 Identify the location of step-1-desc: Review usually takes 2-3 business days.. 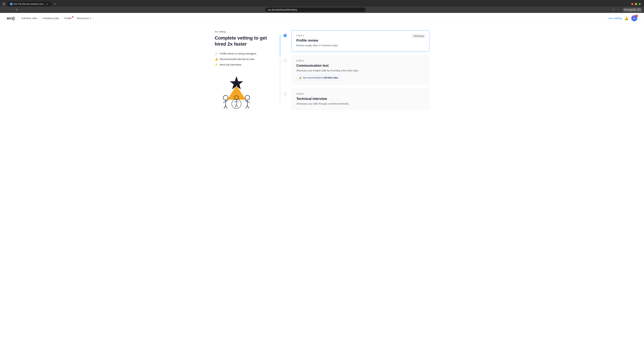
(360, 45).